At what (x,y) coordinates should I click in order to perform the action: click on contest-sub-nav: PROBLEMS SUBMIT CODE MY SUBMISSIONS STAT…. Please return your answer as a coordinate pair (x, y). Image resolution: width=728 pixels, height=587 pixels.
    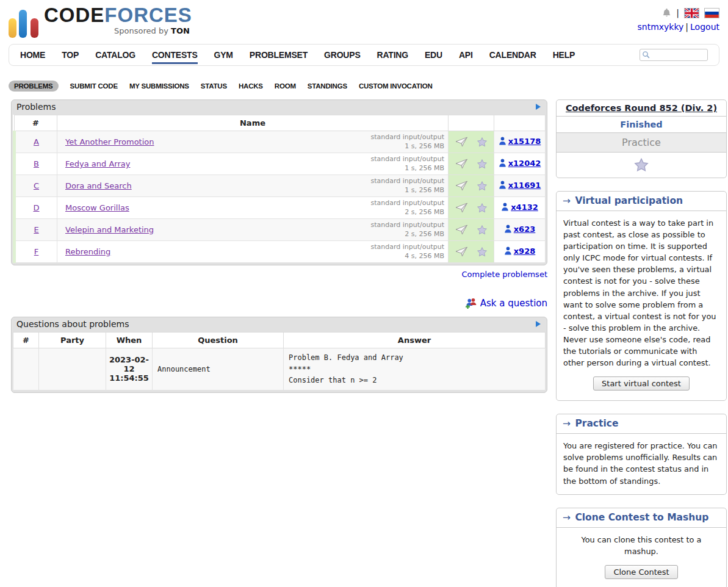
    Looking at the image, I should click on (364, 86).